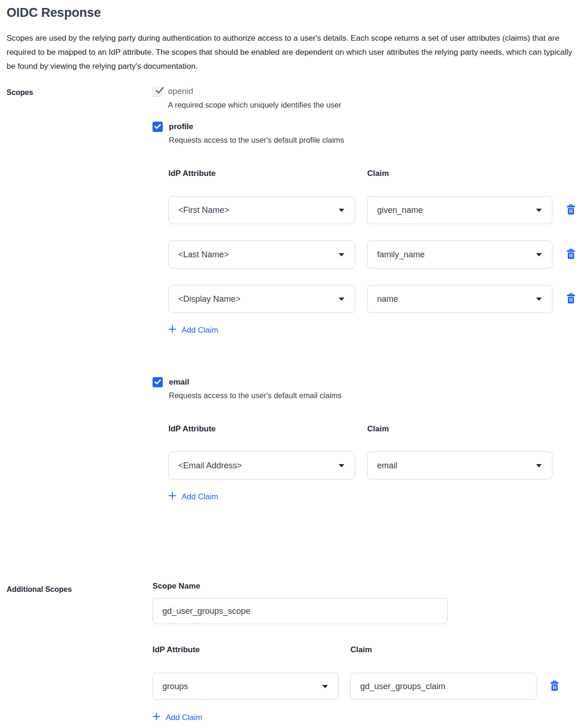 This screenshot has width=581, height=728. Describe the element at coordinates (571, 210) in the screenshot. I see `profile-row1-delete-button` at that location.